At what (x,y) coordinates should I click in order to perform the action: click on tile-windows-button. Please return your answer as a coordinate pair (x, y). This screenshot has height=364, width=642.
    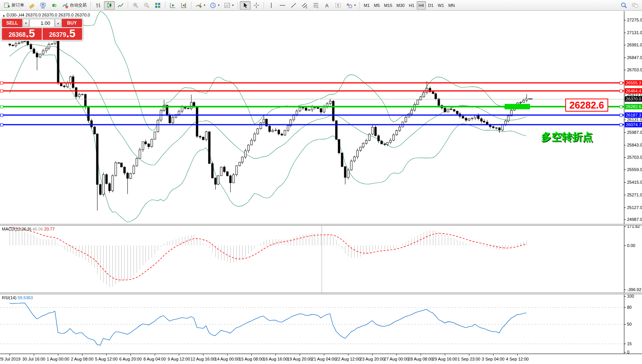
    Looking at the image, I should click on (158, 5).